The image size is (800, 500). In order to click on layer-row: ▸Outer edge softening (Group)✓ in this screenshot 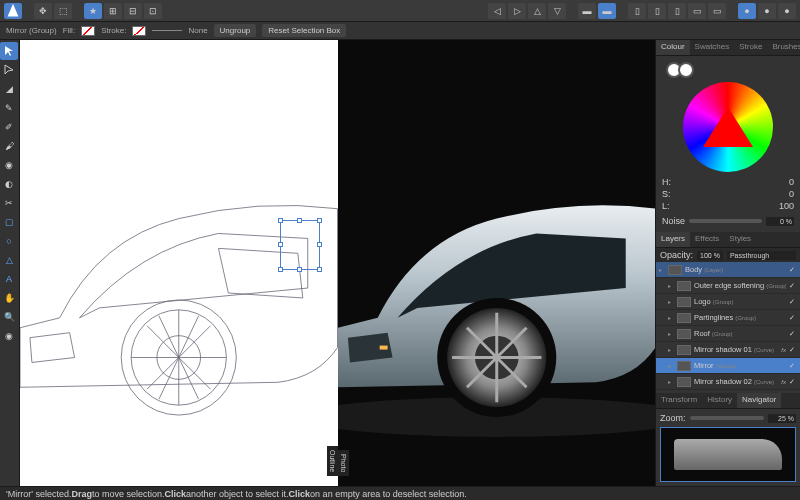, I will do `click(728, 286)`.